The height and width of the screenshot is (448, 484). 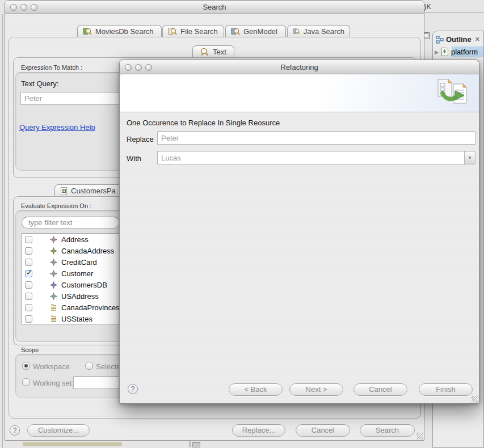 What do you see at coordinates (203, 122) in the screenshot?
I see `wizard-message: One Occurence to Replace In Single Reosu…` at bounding box center [203, 122].